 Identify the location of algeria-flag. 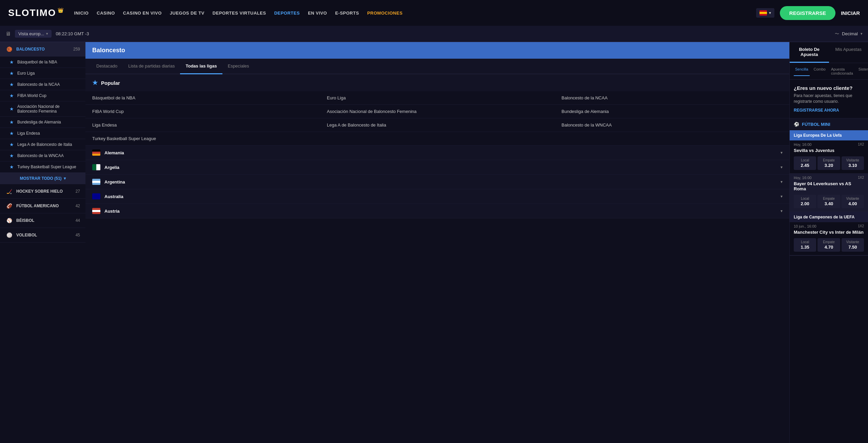
(96, 167).